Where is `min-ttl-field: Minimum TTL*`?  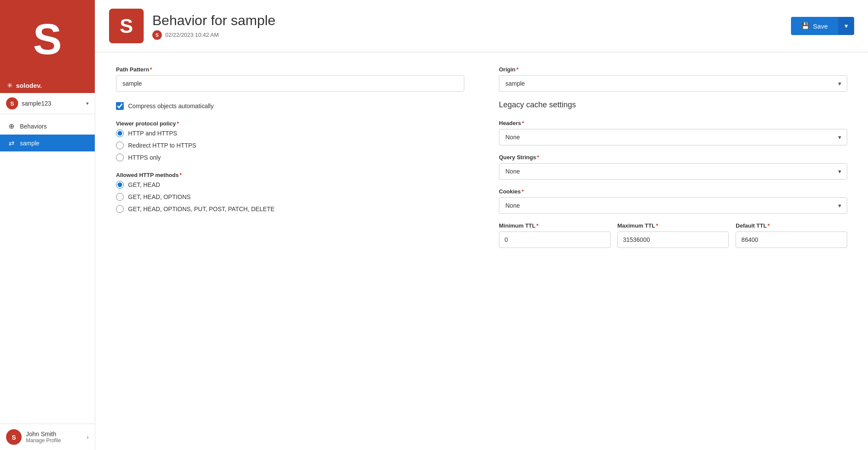
min-ttl-field: Minimum TTL* is located at coordinates (555, 235).